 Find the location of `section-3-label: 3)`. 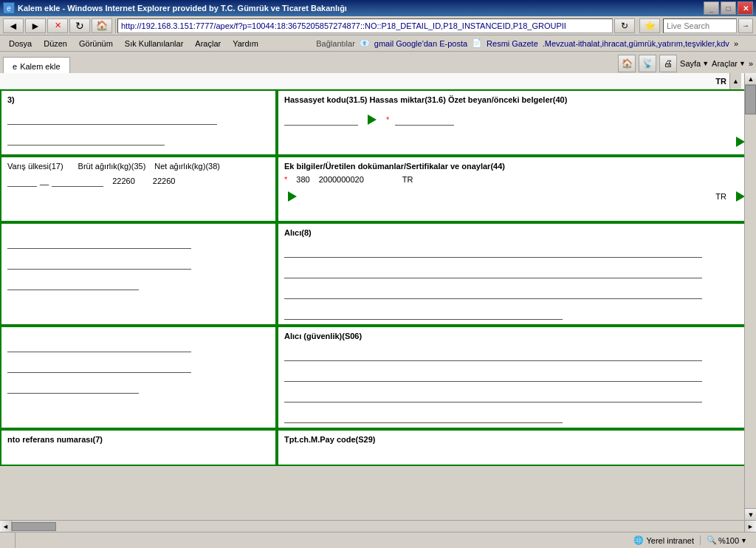

section-3-label: 3) is located at coordinates (139, 100).